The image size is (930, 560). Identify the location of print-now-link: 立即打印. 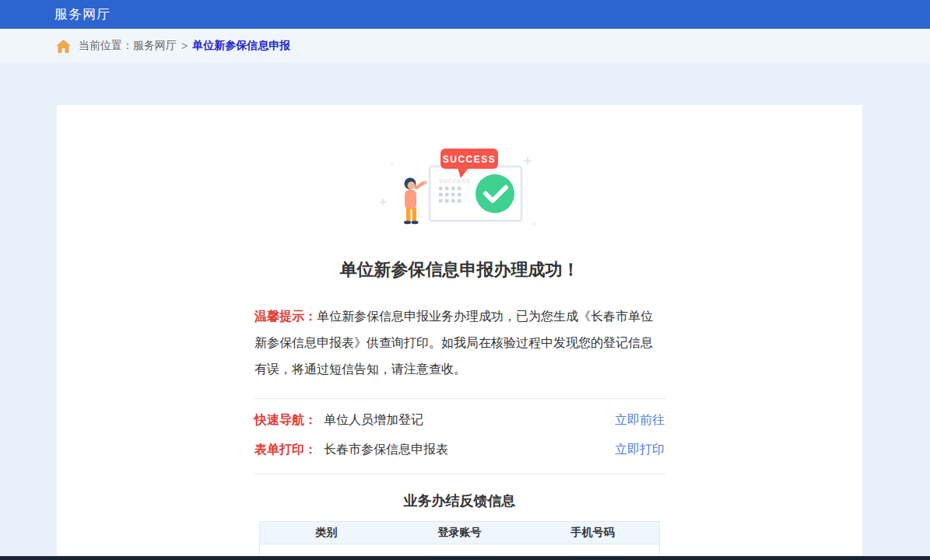
(640, 450).